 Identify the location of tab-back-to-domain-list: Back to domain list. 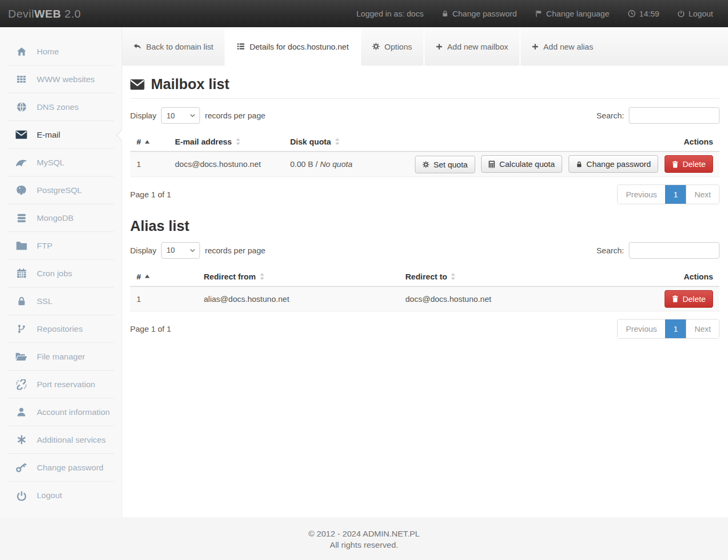
(173, 46).